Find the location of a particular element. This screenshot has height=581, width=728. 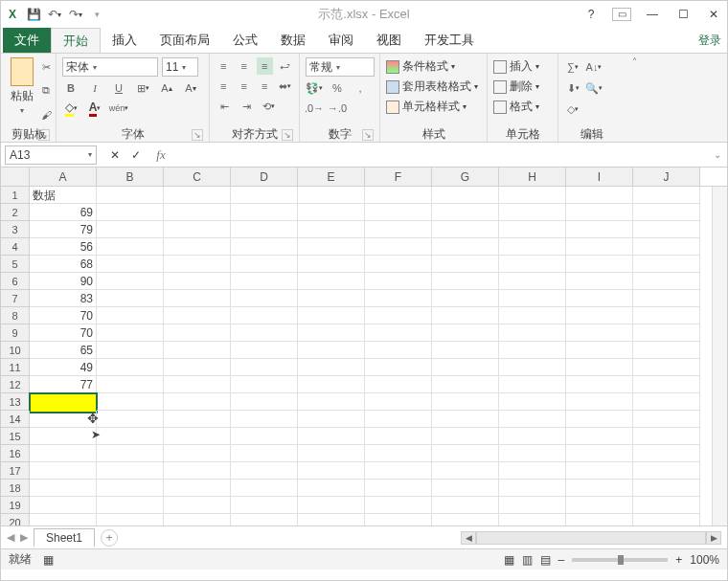

tab-home: 开始 is located at coordinates (76, 40).